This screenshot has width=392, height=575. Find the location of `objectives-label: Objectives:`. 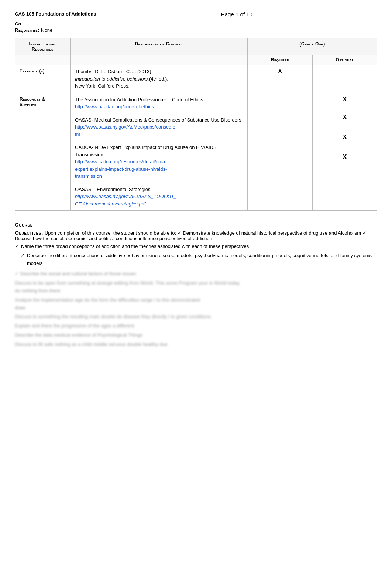

objectives-label: Objectives: is located at coordinates (29, 233).